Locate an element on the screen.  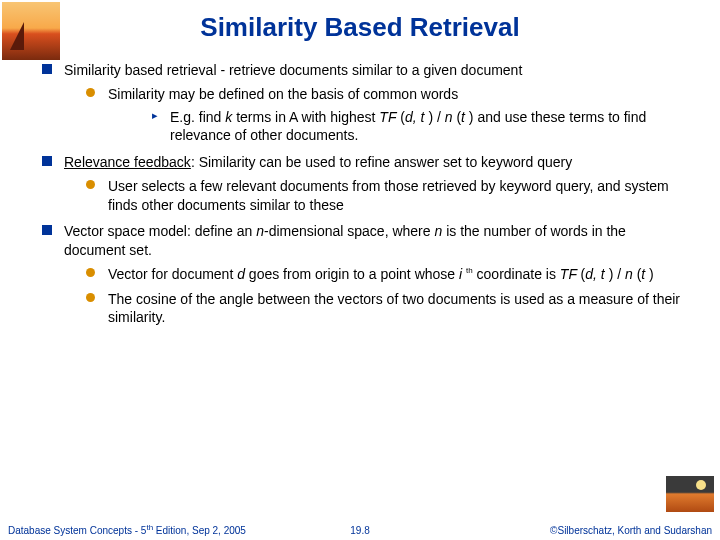
bullet-2-sub-1-text: User selects a few relevant documents fr… is located at coordinates (388, 195).